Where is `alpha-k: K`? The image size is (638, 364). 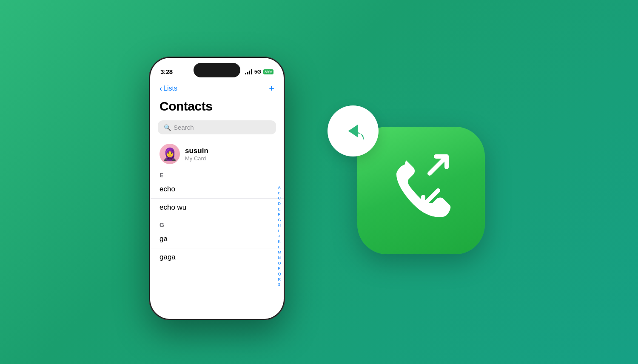
alpha-k: K is located at coordinates (280, 242).